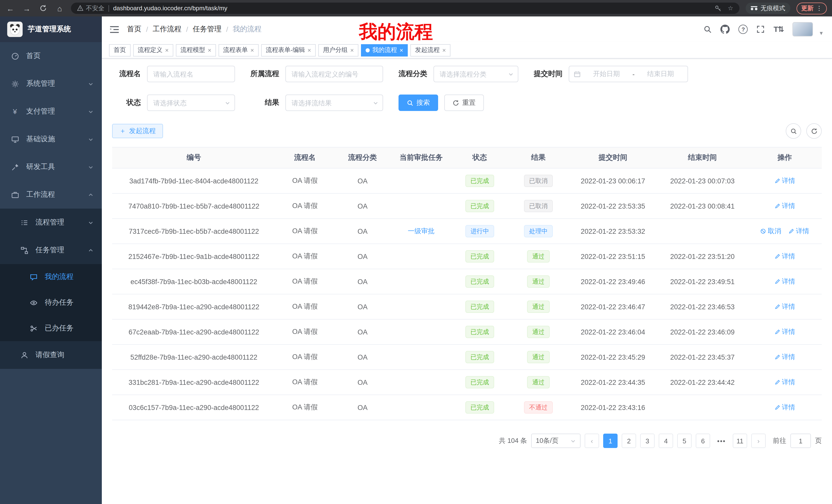 Image resolution: width=832 pixels, height=504 pixels. What do you see at coordinates (744, 29) in the screenshot?
I see `help-icon: ?` at bounding box center [744, 29].